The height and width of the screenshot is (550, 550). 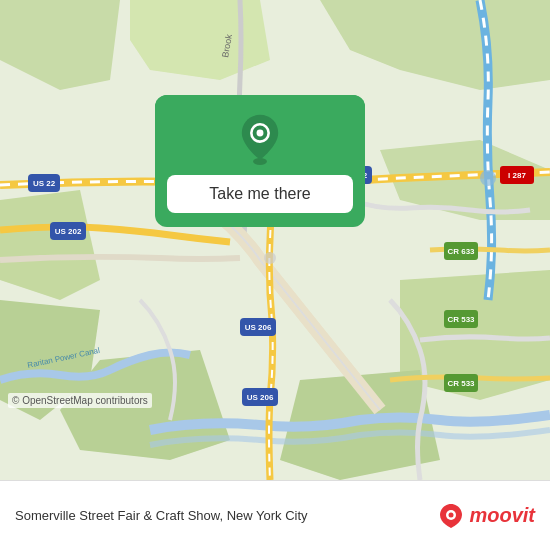 I want to click on svg-text: US 22, so click(x=44, y=184).